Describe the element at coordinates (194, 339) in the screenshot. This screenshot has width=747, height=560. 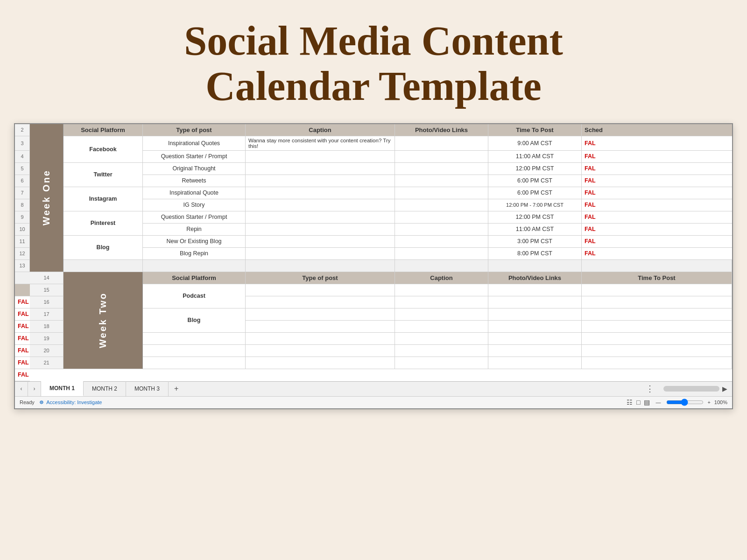
I see `platform-row19` at that location.